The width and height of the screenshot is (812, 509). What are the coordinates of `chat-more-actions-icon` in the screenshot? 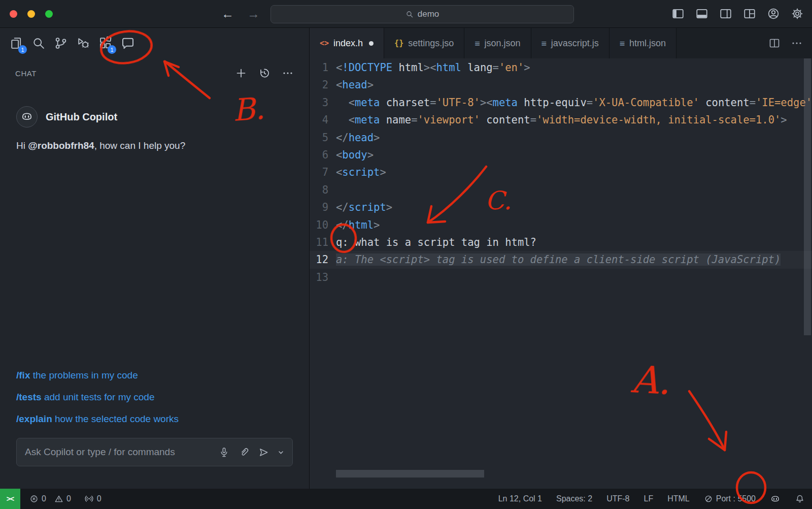 It's located at (288, 73).